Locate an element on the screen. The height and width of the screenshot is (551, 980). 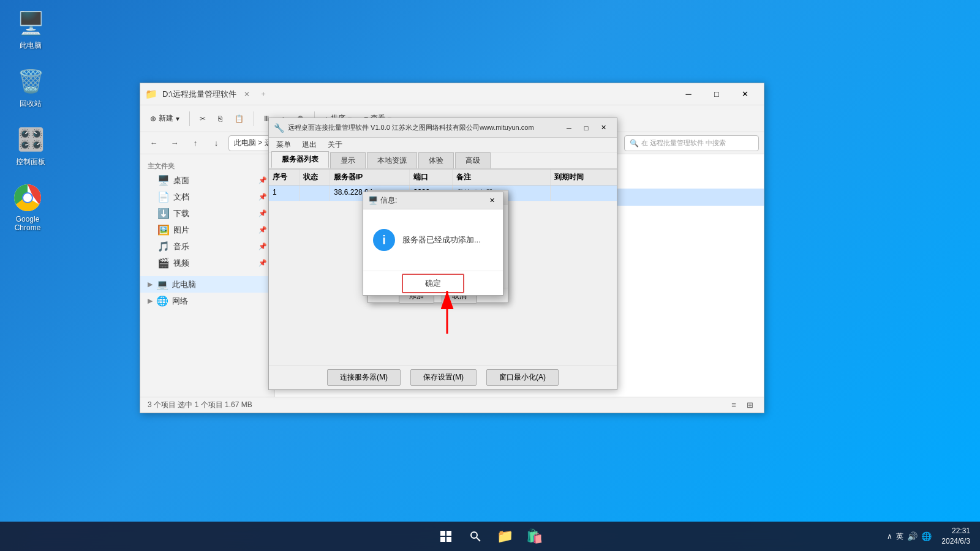
systray-expand-icon: ∧ is located at coordinates (889, 536).